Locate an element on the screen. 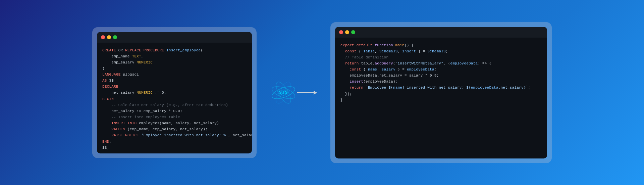 This screenshot has width=644, height=185. dot-red-left is located at coordinates (103, 37).